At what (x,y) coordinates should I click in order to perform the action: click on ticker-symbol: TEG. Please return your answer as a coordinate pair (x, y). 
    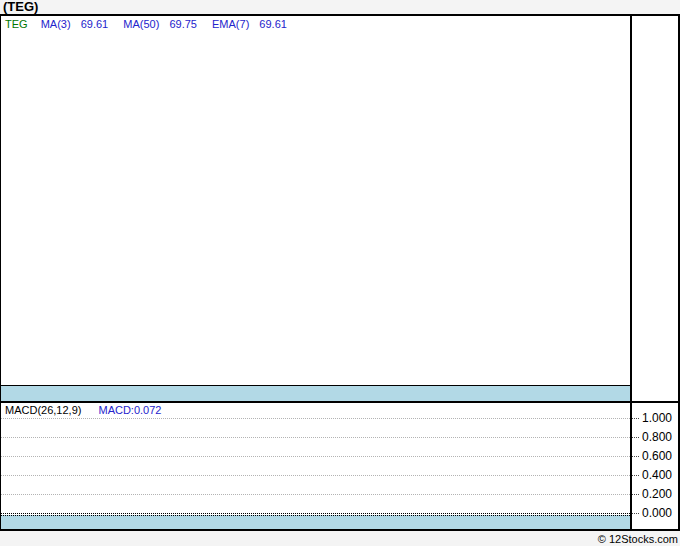
    Looking at the image, I should click on (16, 24).